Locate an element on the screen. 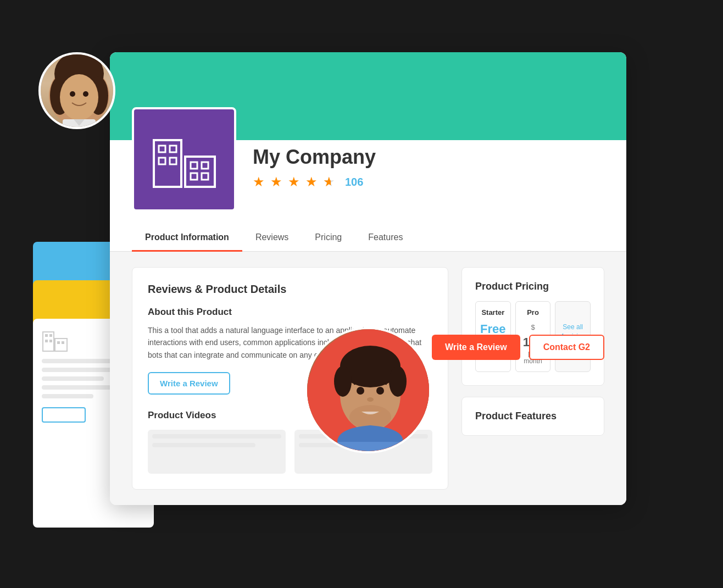 This screenshot has height=588, width=723. star-half: ★ ★ is located at coordinates (331, 182).